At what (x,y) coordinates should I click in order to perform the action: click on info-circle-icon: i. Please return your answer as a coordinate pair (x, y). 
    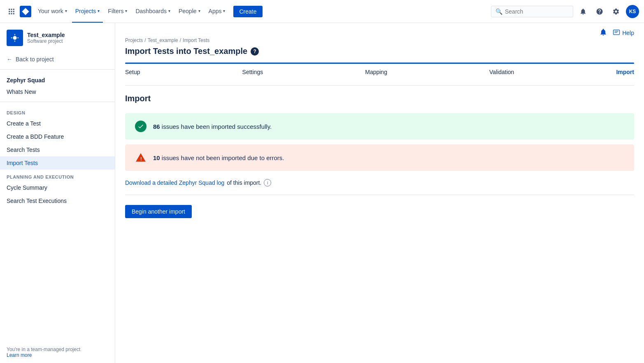
    Looking at the image, I should click on (267, 183).